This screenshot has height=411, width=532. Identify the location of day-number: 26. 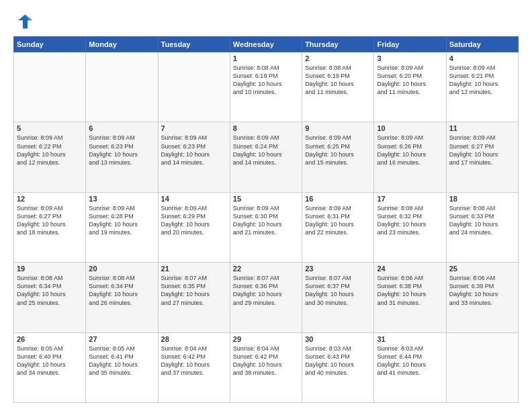
(50, 339).